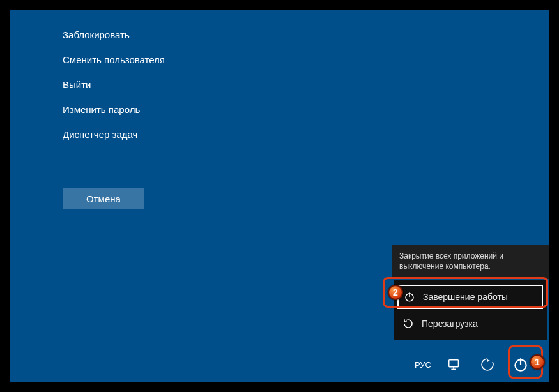  Describe the element at coordinates (470, 262) in the screenshot. I see `shutdown-tooltip: Закрытие всех приложений и выключение ко…` at that location.